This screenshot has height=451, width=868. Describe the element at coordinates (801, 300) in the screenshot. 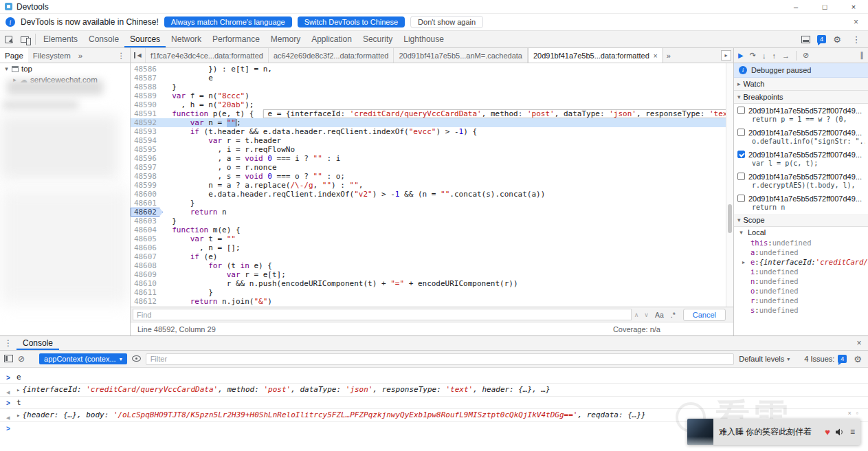

I see `scope-variable: r: undefined` at that location.